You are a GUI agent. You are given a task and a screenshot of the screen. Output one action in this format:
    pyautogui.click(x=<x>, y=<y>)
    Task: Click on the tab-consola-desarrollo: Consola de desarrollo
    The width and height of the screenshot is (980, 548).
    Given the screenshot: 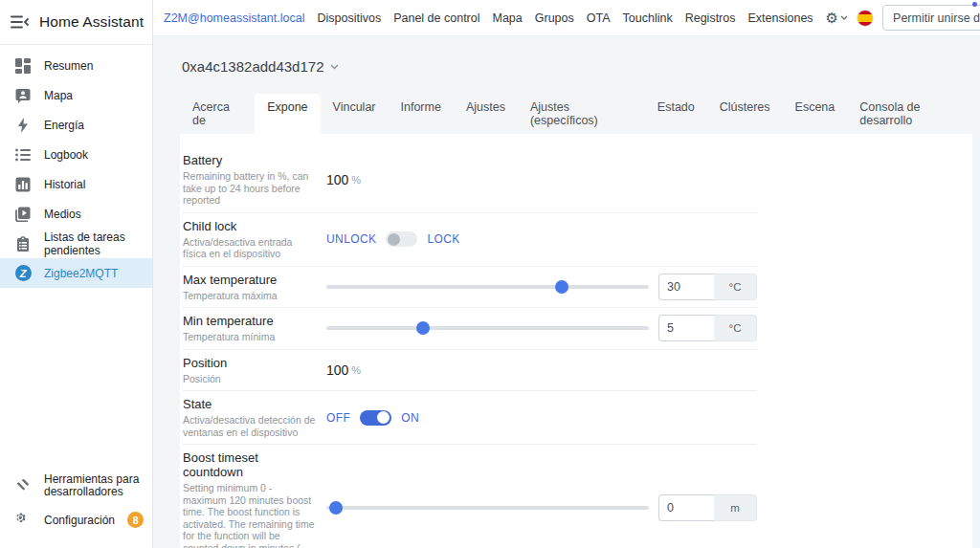 What is the action you would take?
    pyautogui.click(x=913, y=114)
    